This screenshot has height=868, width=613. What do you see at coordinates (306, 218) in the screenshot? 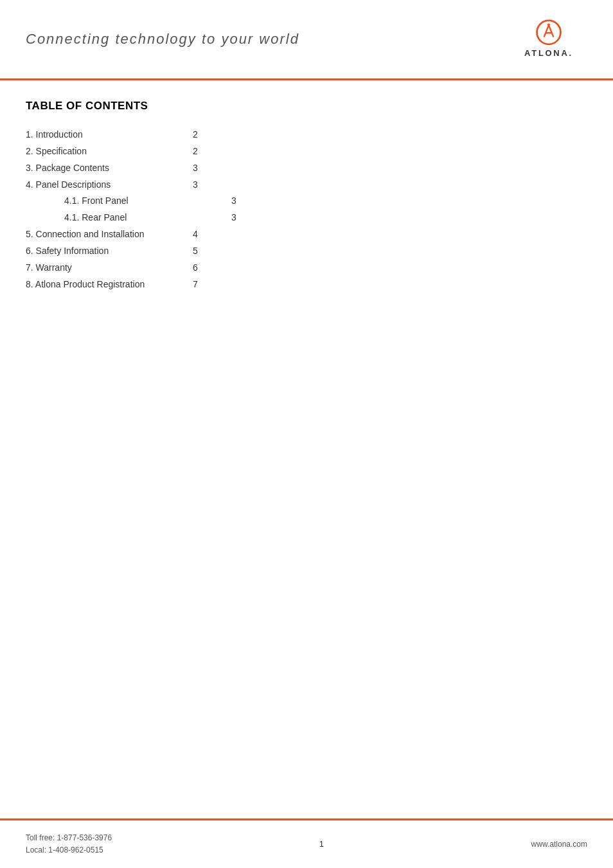
I see `toc-item: 4.1. Rear Panel3` at bounding box center [306, 218].